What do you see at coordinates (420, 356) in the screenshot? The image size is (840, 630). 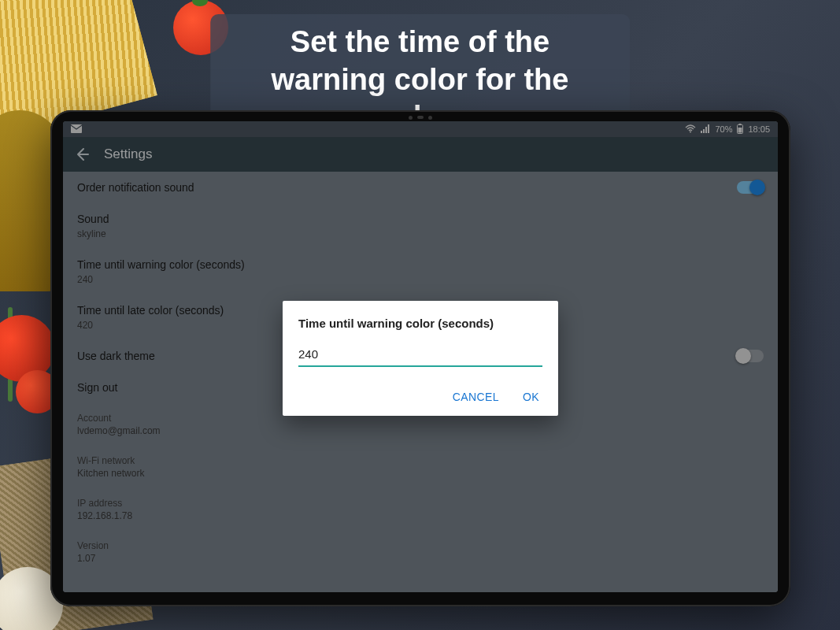 I see `warning-seconds-input` at bounding box center [420, 356].